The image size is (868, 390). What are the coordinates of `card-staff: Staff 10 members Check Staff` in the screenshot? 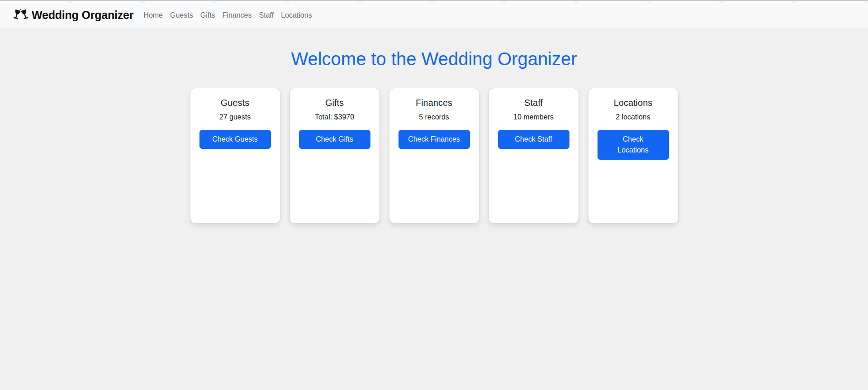 It's located at (534, 156).